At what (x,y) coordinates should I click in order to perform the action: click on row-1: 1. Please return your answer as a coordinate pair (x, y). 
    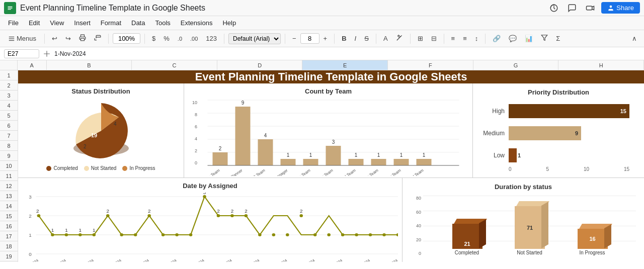
    Looking at the image, I should click on (9, 75).